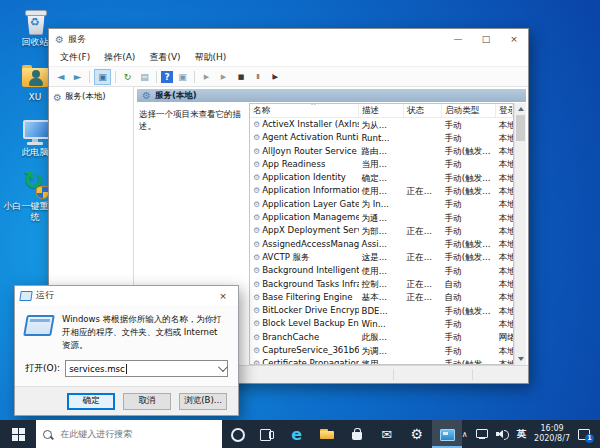  I want to click on column-header-3: 启动类型, so click(469, 111).